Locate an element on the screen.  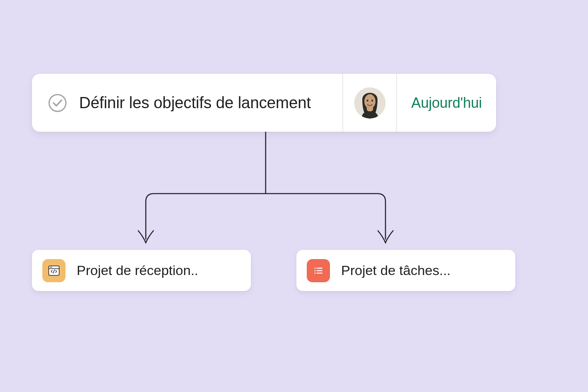
project-label: Projet de réception.. is located at coordinates (137, 271).